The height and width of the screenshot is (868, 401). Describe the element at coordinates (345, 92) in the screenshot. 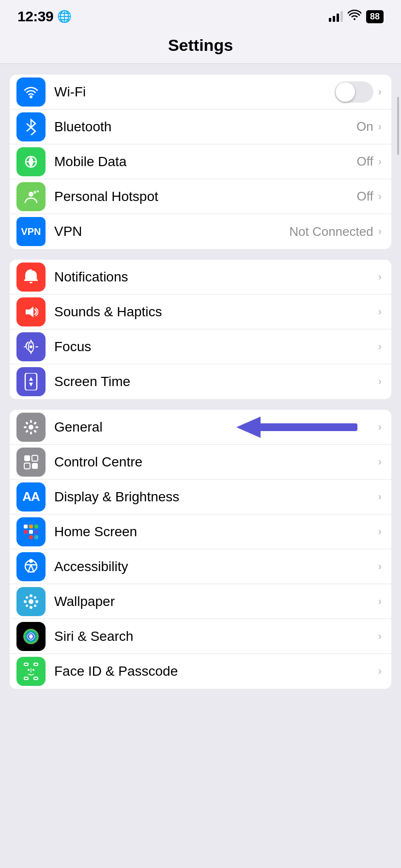

I see `wifi-toggle-knob` at that location.